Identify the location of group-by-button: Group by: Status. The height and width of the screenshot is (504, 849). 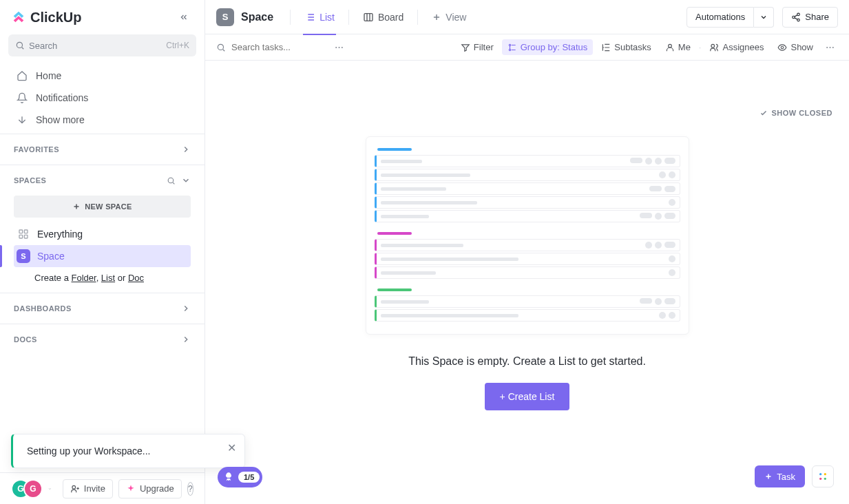
(548, 47).